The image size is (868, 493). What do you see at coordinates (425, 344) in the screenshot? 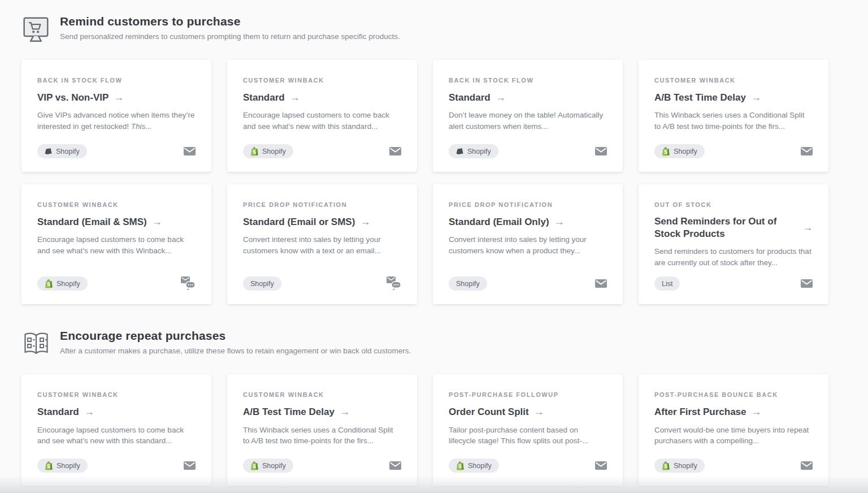
I see `section-header: Encourage repeat purchases After a custo…` at bounding box center [425, 344].